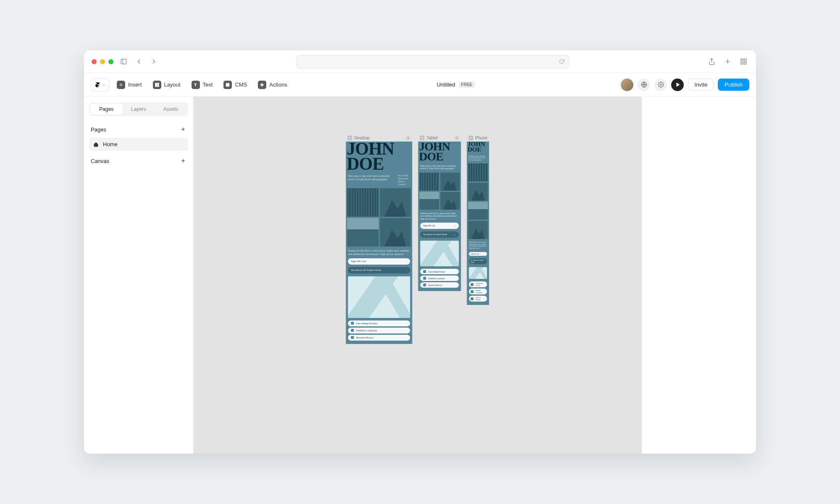 This screenshot has height=504, width=840. I want to click on frame-header: Desktop +, so click(379, 138).